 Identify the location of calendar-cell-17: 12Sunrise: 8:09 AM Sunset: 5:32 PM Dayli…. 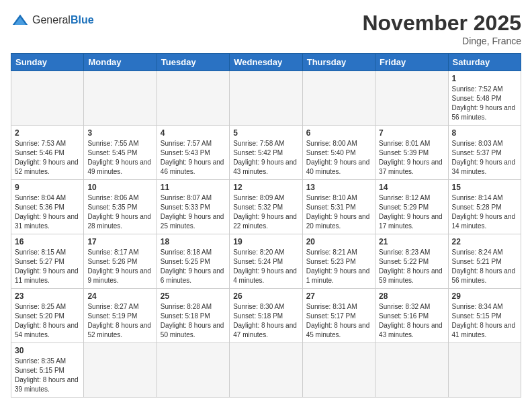
(266, 207).